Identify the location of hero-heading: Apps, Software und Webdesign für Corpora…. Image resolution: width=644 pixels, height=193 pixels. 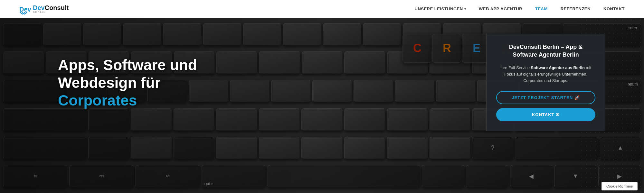
(128, 83).